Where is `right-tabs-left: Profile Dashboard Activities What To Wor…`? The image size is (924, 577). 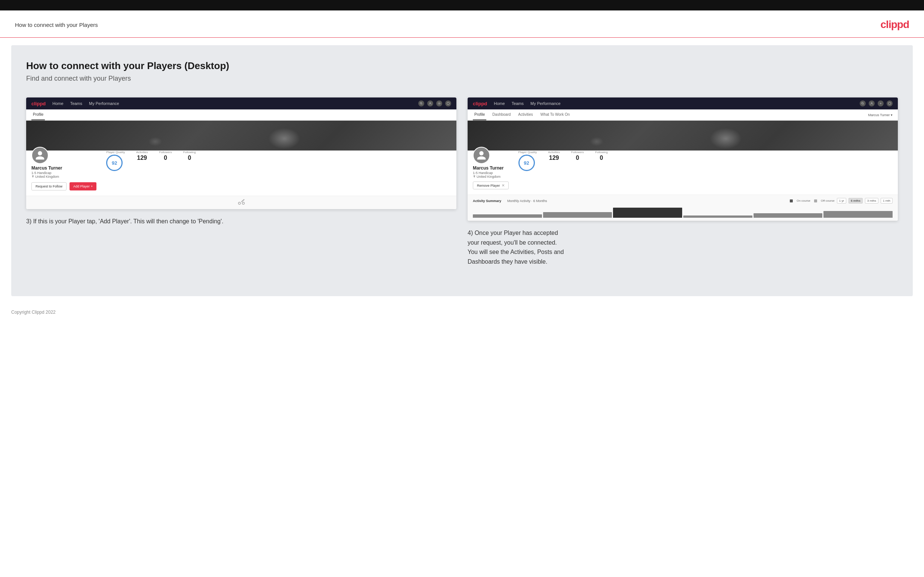 right-tabs-left: Profile Dashboard Activities What To Wor… is located at coordinates (522, 115).